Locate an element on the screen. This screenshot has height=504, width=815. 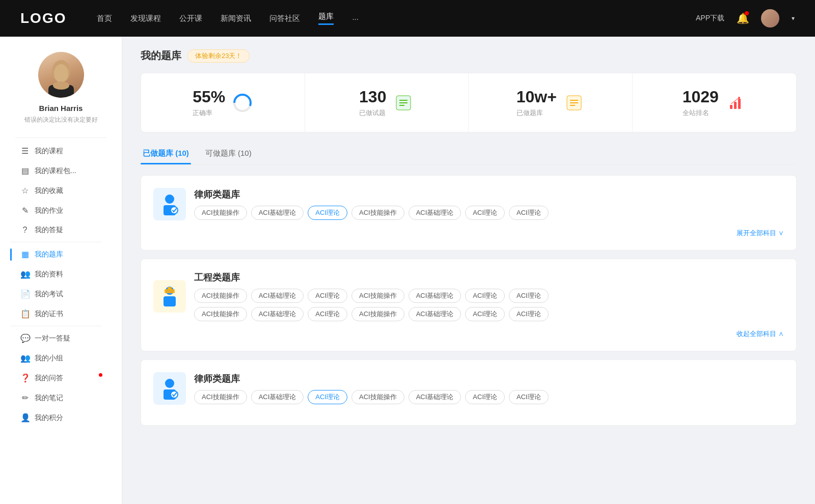
sidebar-item-favorites: ☆ 我的收藏 is located at coordinates (61, 190).